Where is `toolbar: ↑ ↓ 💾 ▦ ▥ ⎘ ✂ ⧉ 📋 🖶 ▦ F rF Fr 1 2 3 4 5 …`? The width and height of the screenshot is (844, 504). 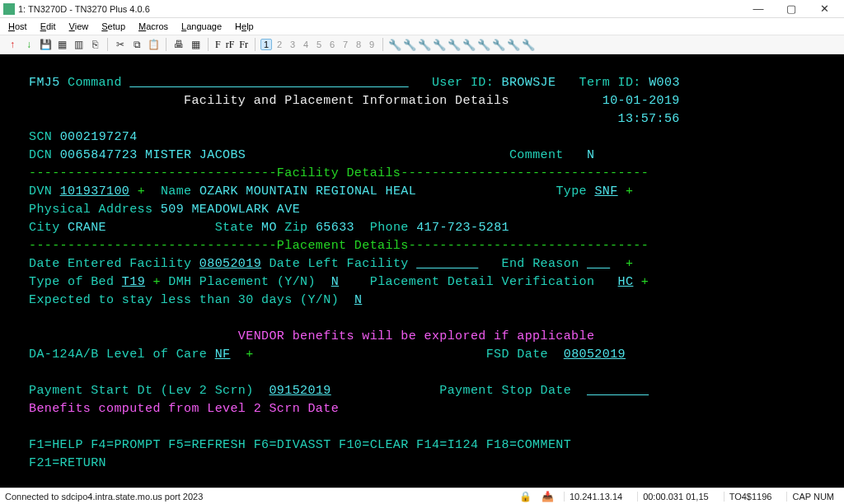
toolbar: ↑ ↓ 💾 ▦ ▥ ⎘ ✂ ⧉ 📋 🖶 ▦ F rF Fr 1 2 3 4 5 … is located at coordinates (422, 44).